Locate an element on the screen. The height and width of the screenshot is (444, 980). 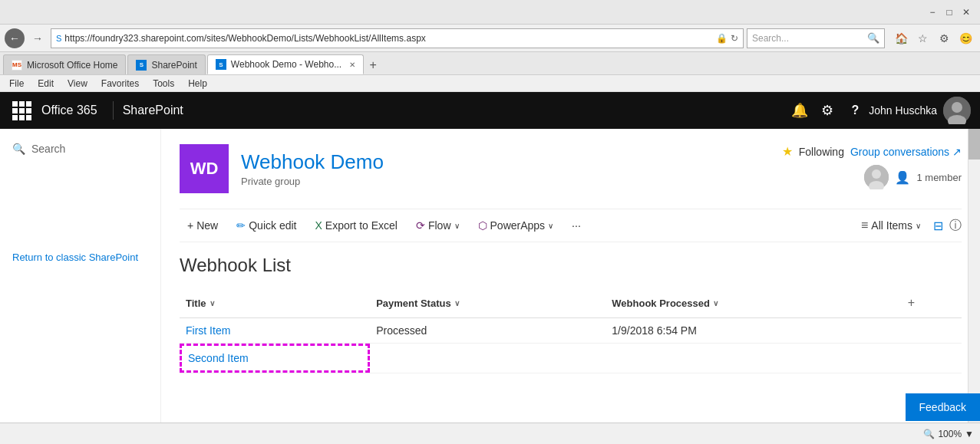
user-name: John Huschka is located at coordinates (902, 110).